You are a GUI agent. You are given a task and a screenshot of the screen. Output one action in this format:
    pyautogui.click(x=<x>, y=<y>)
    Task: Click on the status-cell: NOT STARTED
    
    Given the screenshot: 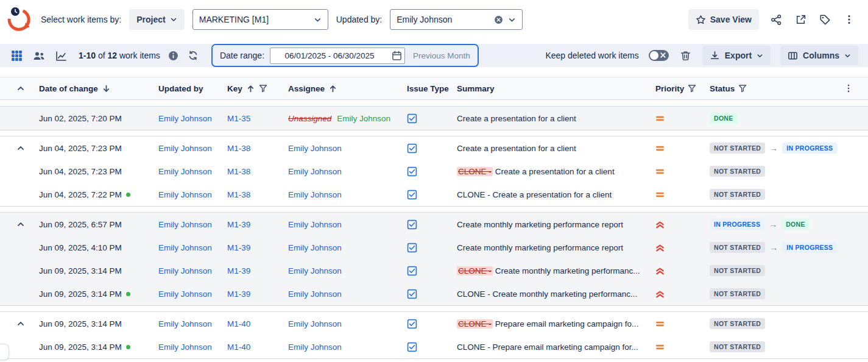 What is the action you would take?
    pyautogui.click(x=775, y=347)
    